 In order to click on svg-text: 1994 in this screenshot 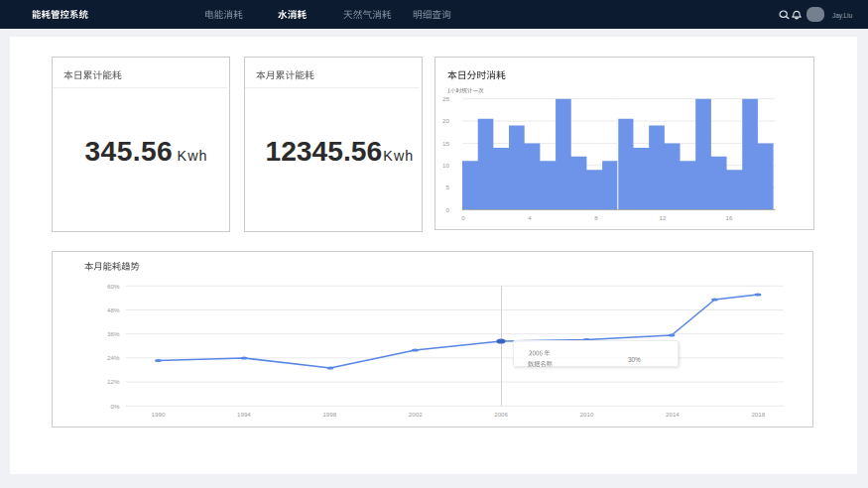, I will do `click(244, 415)`.